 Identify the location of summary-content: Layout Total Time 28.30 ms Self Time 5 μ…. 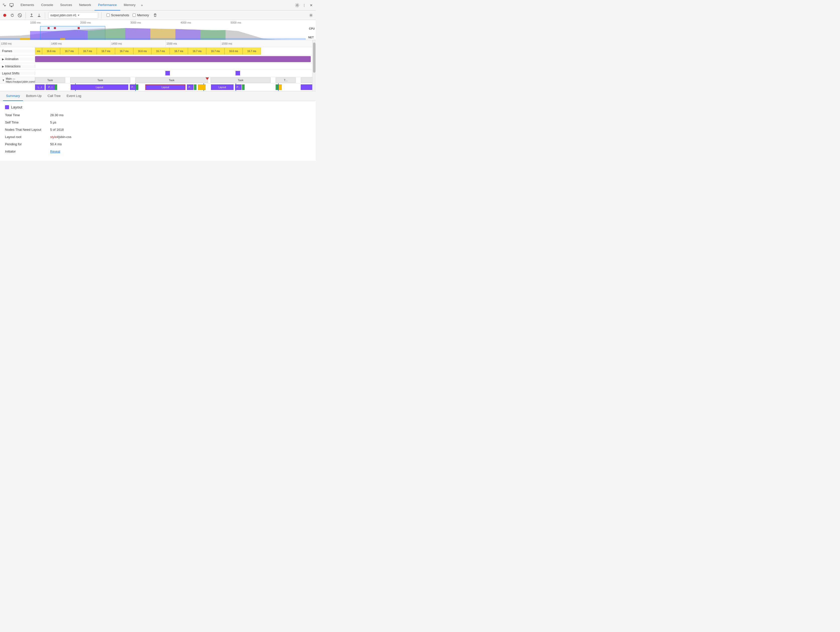
(158, 131).